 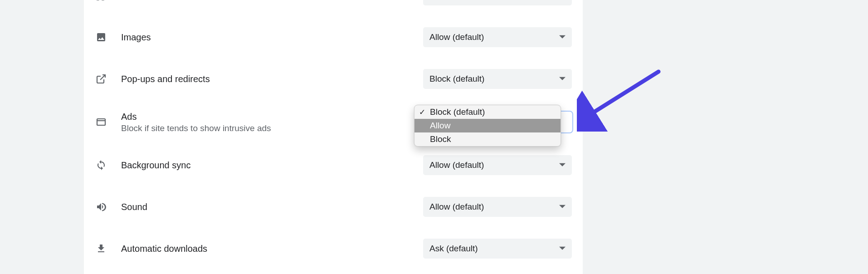 I want to click on window-icon, so click(x=101, y=122).